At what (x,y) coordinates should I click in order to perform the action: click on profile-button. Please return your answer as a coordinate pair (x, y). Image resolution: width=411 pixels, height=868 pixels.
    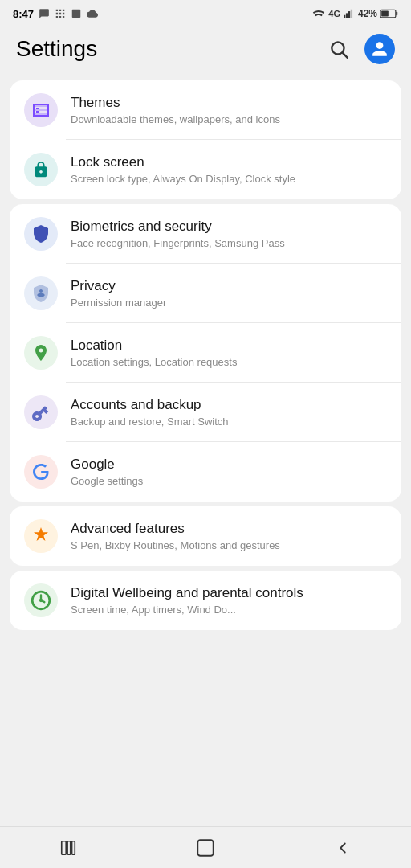
    Looking at the image, I should click on (380, 49).